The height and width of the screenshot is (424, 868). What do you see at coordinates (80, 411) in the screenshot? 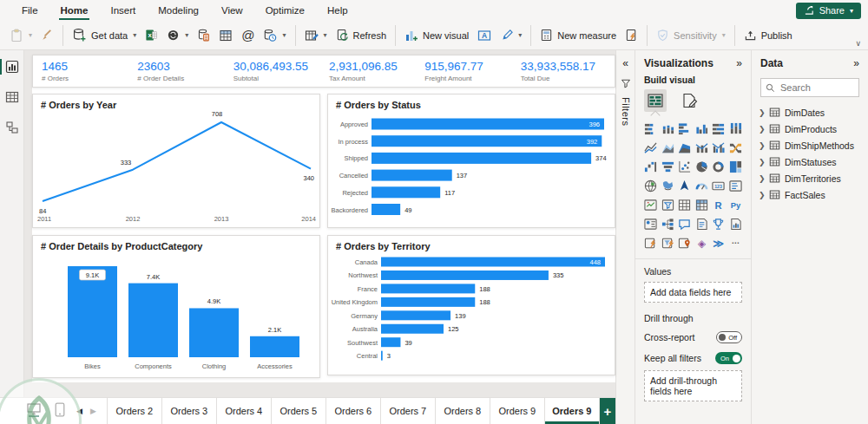
I see `page-prev-button: ◀` at bounding box center [80, 411].